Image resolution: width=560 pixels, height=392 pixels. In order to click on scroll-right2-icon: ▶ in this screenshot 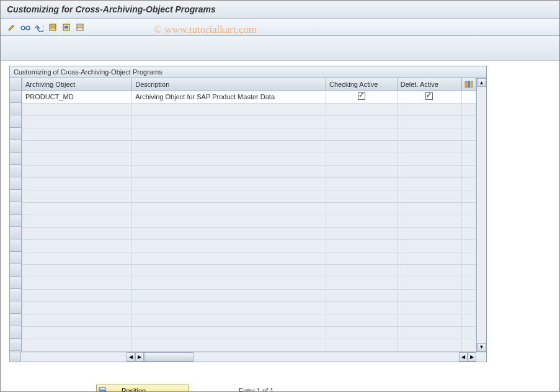, I will do `click(472, 357)`.